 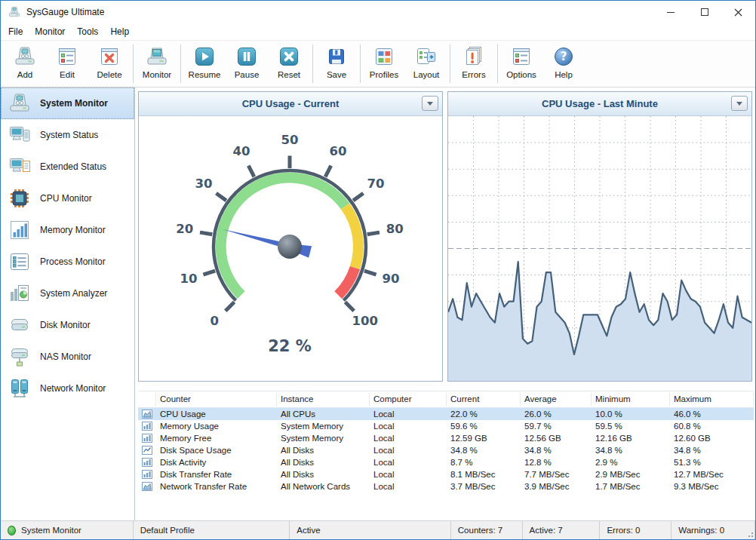 What do you see at coordinates (484, 474) in the screenshot?
I see `cell: 8.1 MB/Sec` at bounding box center [484, 474].